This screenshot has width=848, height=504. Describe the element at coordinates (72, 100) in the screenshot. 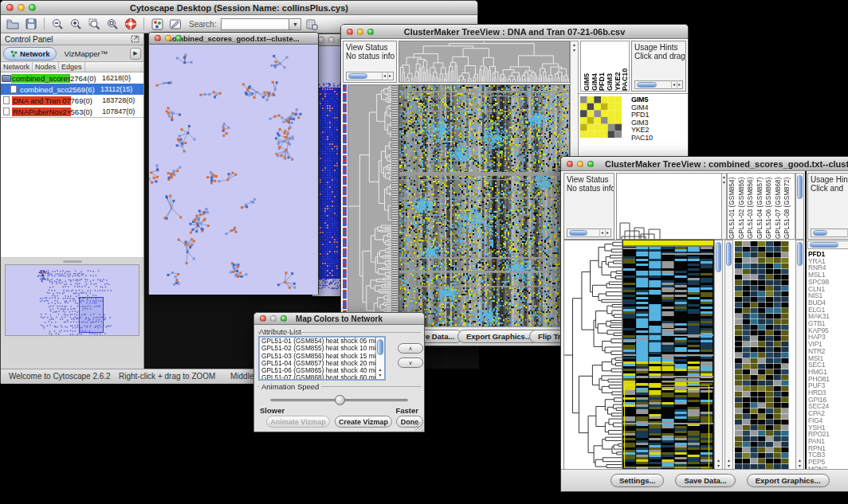

I see `network-list-row: DNA and Tran 07 769(0) 183728(0)` at that location.